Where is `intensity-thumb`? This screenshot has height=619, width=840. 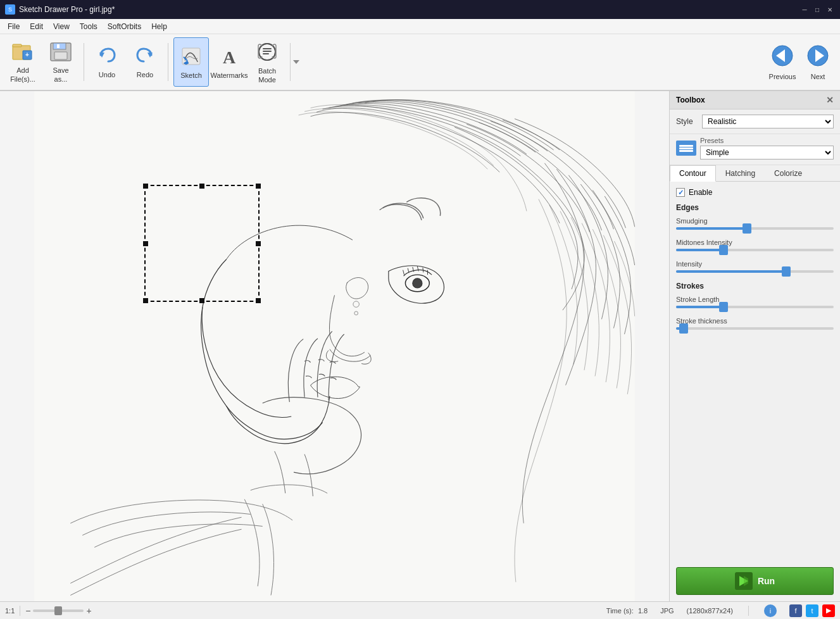 intensity-thumb is located at coordinates (786, 272).